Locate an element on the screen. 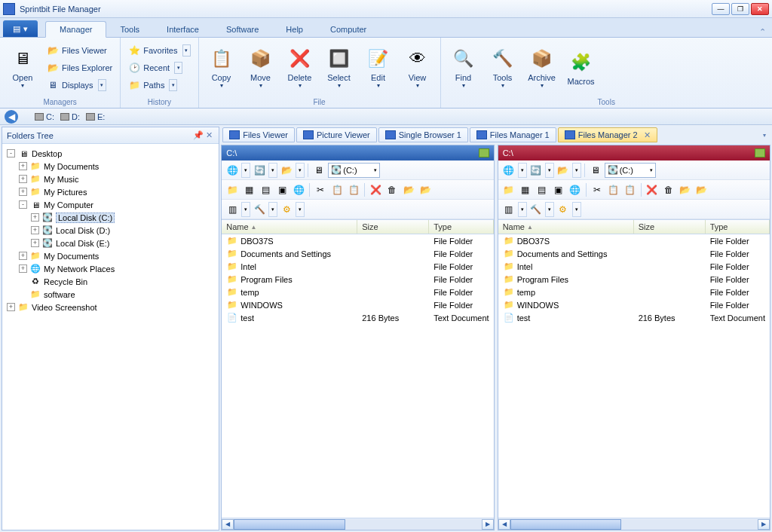 The image size is (772, 532). file-menu-button: ▤ ▾ is located at coordinates (20, 29).